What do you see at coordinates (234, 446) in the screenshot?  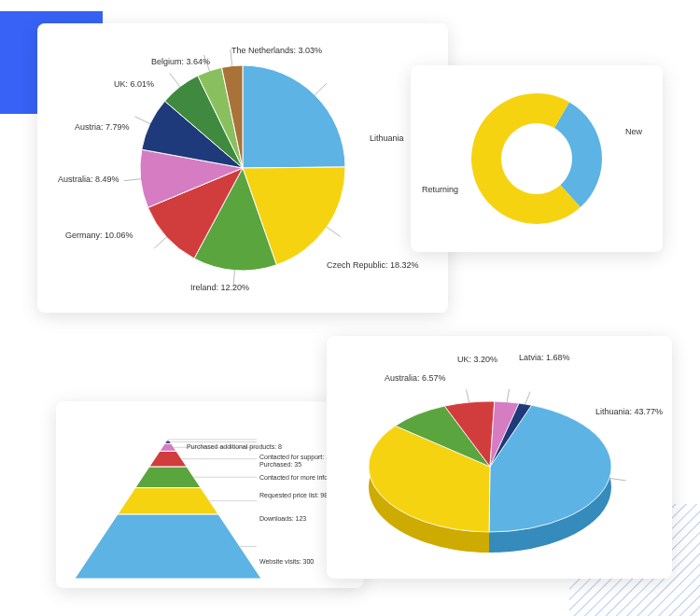 I see `pyramid-label-additional: Purchased additional products: 8` at bounding box center [234, 446].